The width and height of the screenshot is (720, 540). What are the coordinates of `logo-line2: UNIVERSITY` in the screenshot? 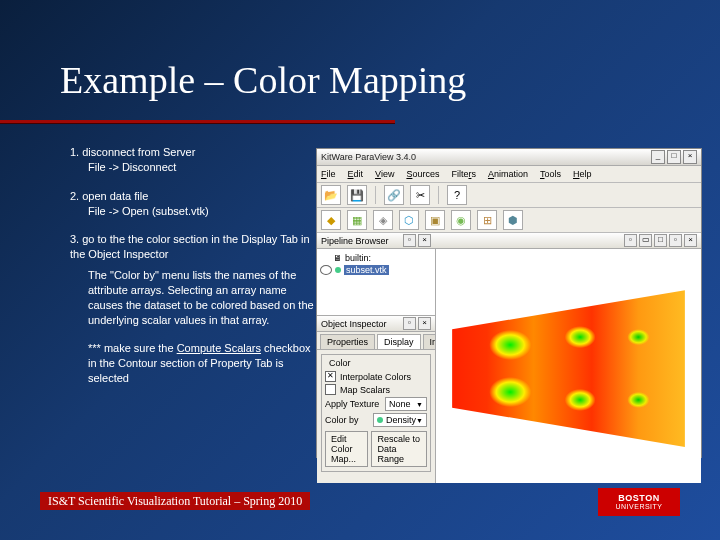 It's located at (638, 506).